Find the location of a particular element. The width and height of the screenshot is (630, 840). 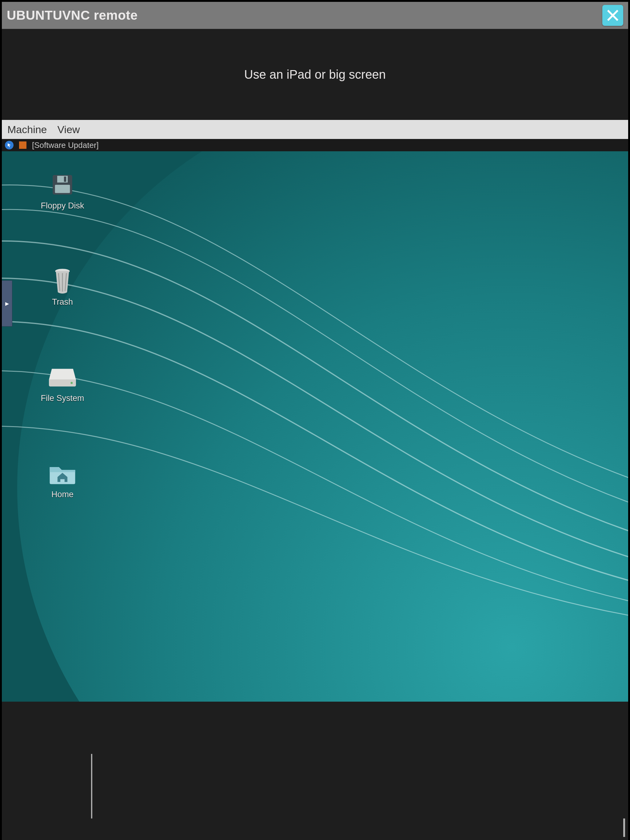

caption-area: Use an iPad or big screen is located at coordinates (315, 74).